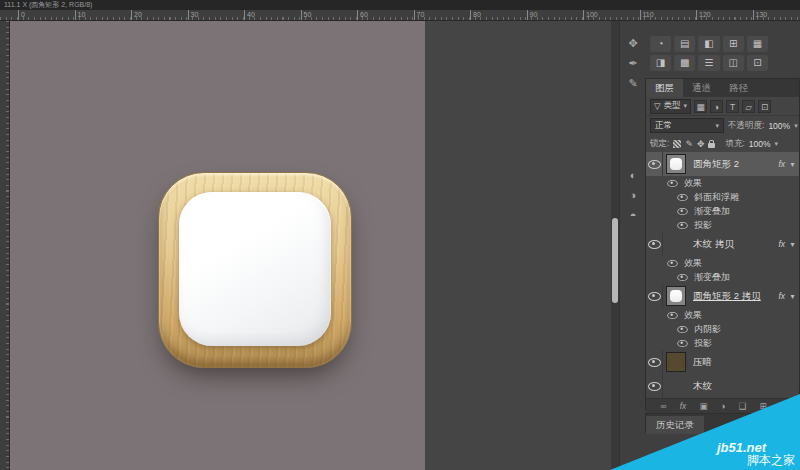 This screenshot has width=800, height=470. What do you see at coordinates (722, 329) in the screenshot?
I see `effect-row: 内阴影` at bounding box center [722, 329].